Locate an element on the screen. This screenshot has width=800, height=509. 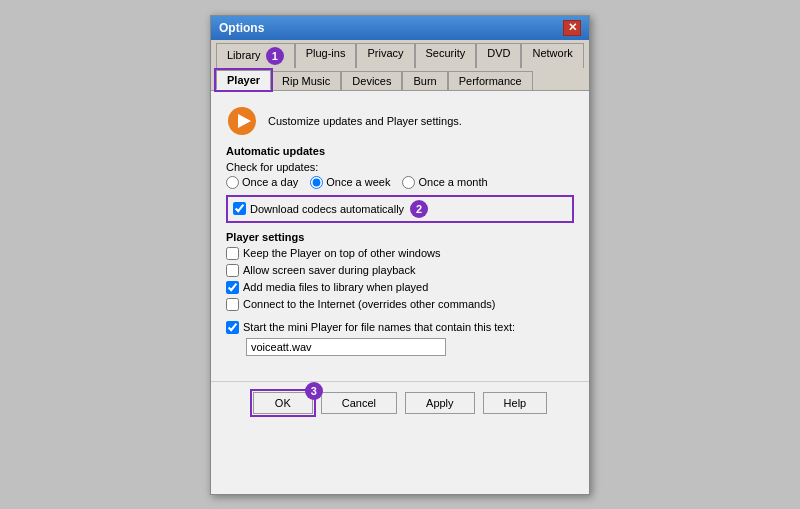
check-label: Check for updates: is located at coordinates (400, 167).